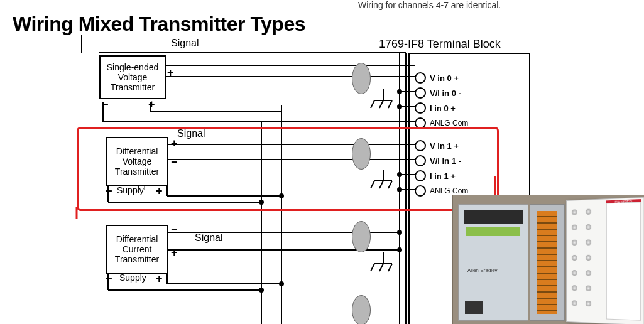 This screenshot has height=324, width=644. I want to click on ethernet-port-icon, so click(474, 308).